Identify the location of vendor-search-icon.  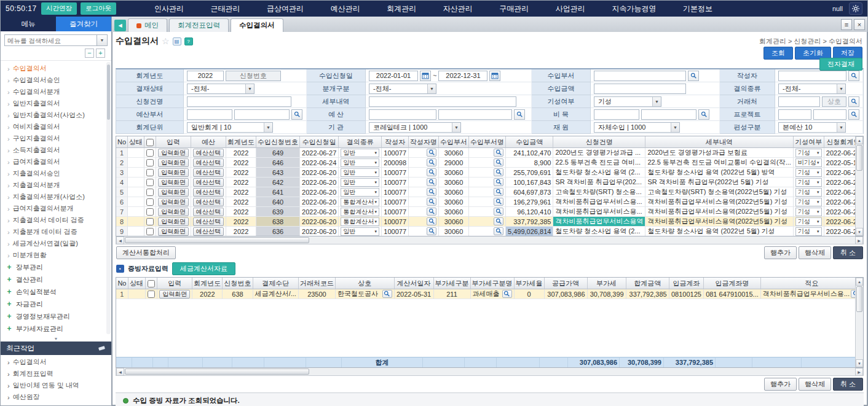
(387, 294).